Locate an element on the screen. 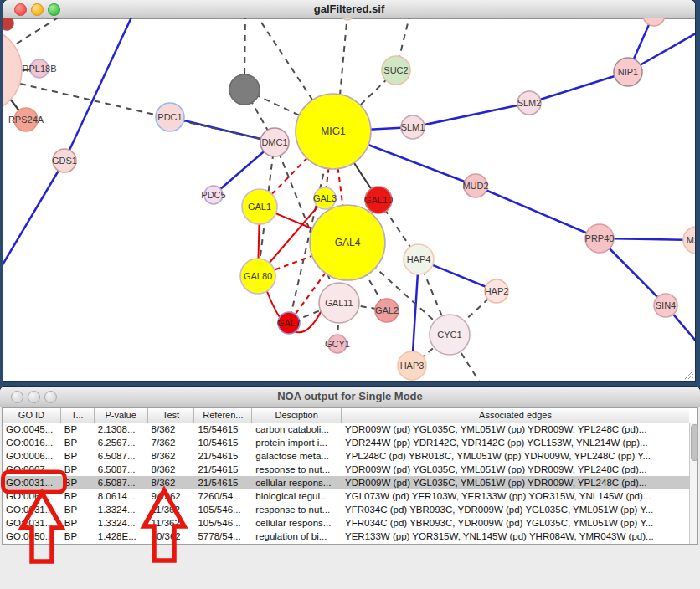 The width and height of the screenshot is (700, 589). noa-titlebar: NOA output for Single Mode is located at coordinates (350, 397).